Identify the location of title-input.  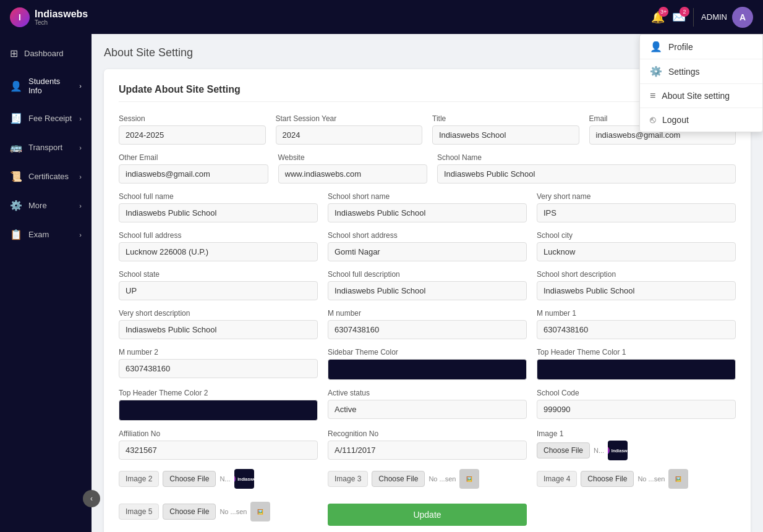
(506, 135).